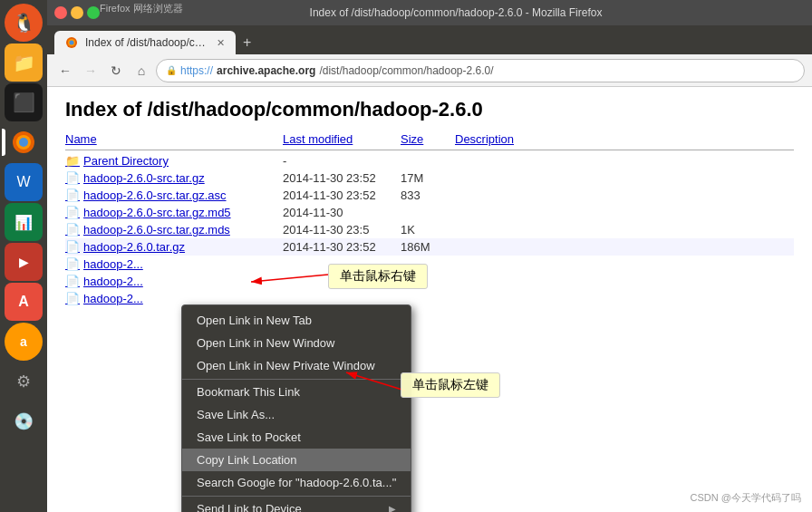 This screenshot has width=812, height=512. Describe the element at coordinates (174, 246) in the screenshot. I see `file-link: 📄 hadoop-2.6.0.tar.gz` at that location.